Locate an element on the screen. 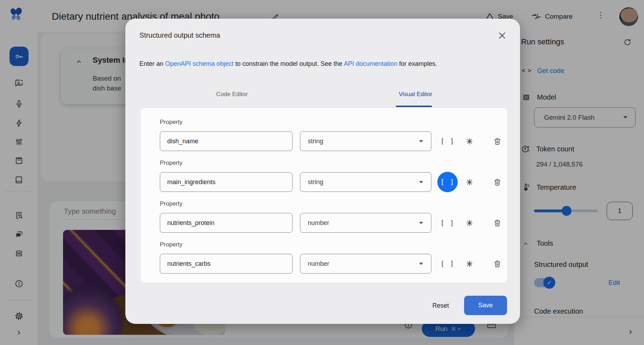  tab-code-editor: Code Editor is located at coordinates (232, 94).